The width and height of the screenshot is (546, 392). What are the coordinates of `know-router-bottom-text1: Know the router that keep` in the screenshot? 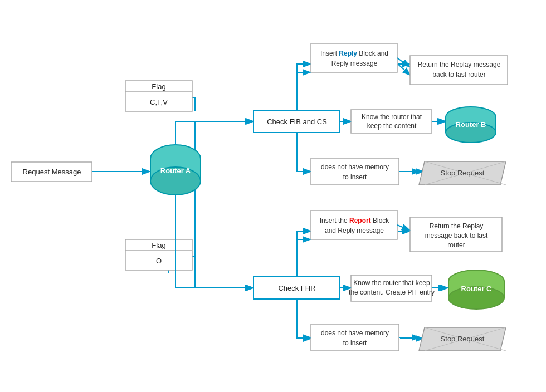 It's located at (392, 283).